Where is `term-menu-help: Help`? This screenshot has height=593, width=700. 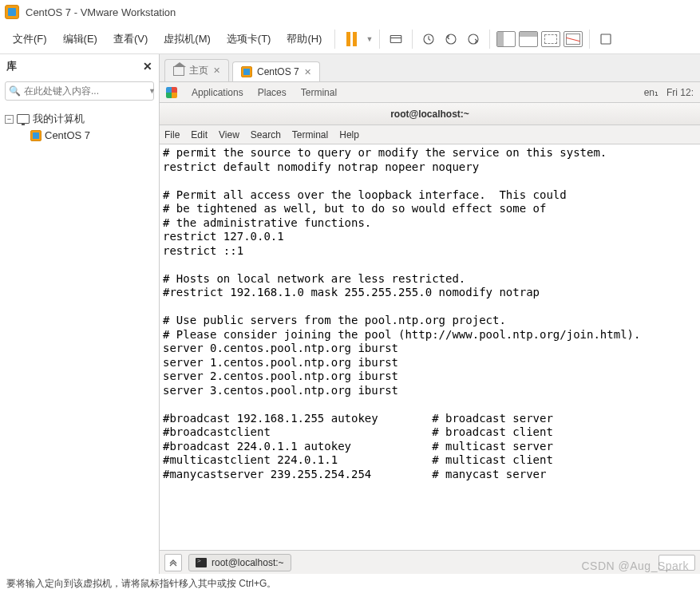 term-menu-help: Help is located at coordinates (350, 135).